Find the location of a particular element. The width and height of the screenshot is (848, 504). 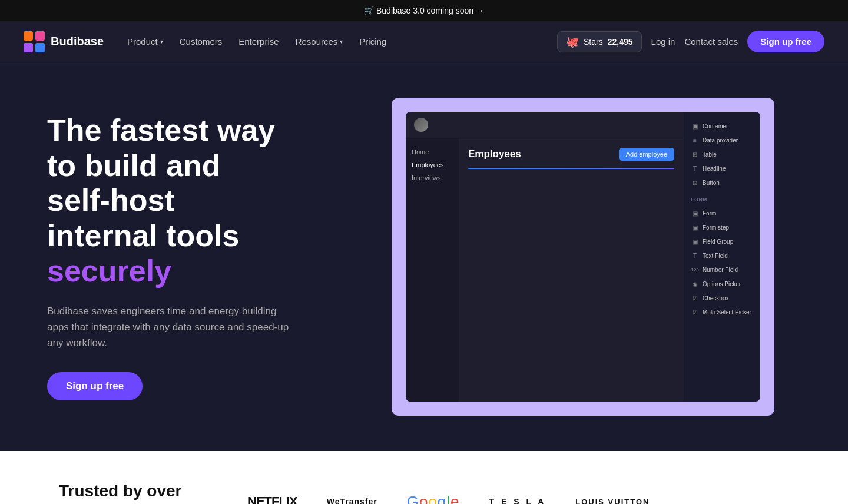

nav-right: 🐙 Stars 22,495 Log in Contact sales Sign… is located at coordinates (691, 41).